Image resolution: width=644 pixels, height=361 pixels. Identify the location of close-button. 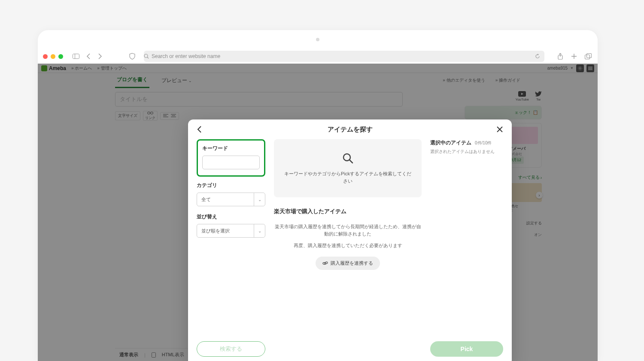
(500, 129).